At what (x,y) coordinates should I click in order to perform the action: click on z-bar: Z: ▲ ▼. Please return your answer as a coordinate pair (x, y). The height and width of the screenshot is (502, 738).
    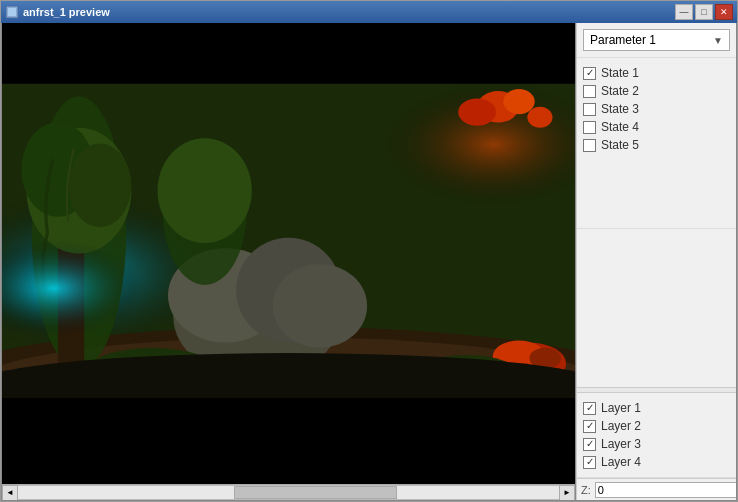
    Looking at the image, I should click on (656, 489).